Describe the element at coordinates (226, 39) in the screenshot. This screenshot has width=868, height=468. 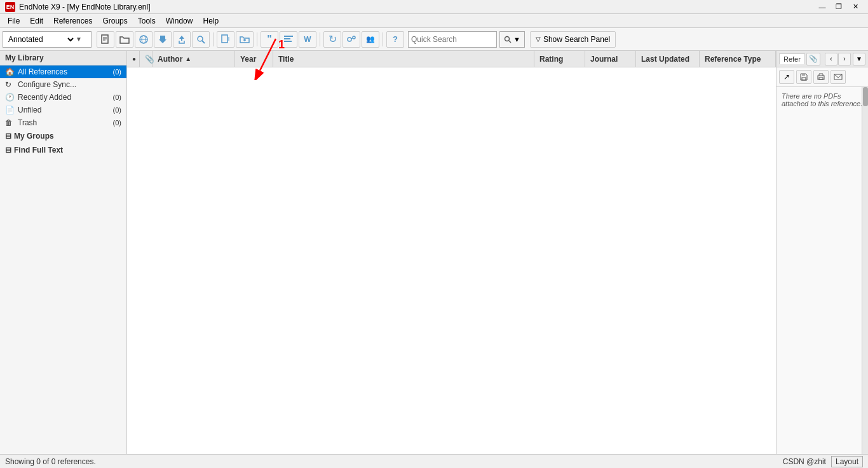
I see `open-pdf-btn` at that location.